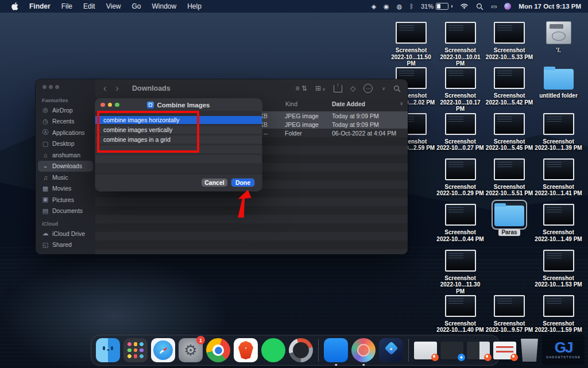 Image resolution: width=588 pixels, height=368 pixels. Describe the element at coordinates (137, 6) in the screenshot. I see `menu-item: Go` at that location.